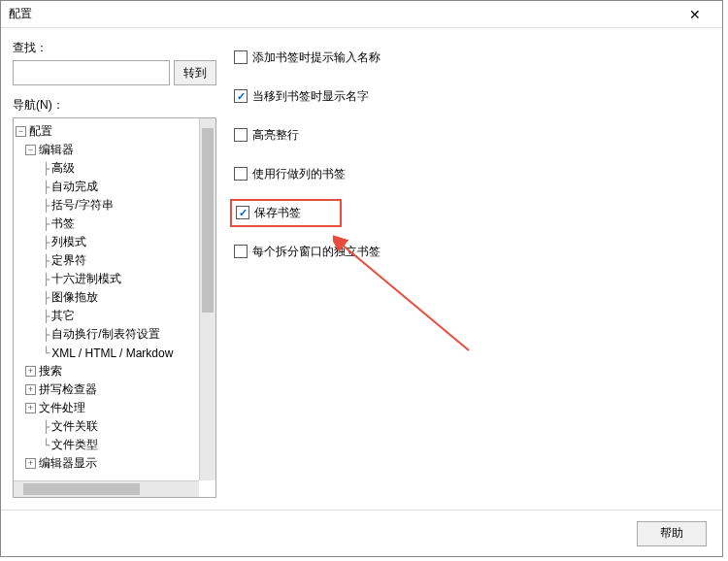 This screenshot has width=728, height=561. What do you see at coordinates (472, 251) in the screenshot?
I see `option-split-window-bookmark: 每个拆分窗口的独立书签` at bounding box center [472, 251].